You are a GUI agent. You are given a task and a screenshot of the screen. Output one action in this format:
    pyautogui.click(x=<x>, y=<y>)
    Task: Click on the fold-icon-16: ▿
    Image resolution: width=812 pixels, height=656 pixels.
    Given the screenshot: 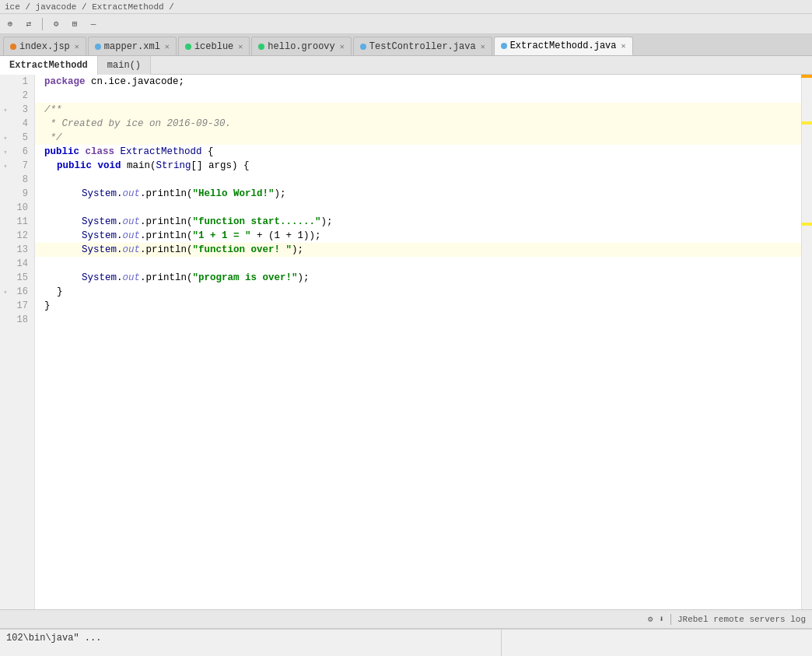 What is the action you would take?
    pyautogui.click(x=5, y=292)
    